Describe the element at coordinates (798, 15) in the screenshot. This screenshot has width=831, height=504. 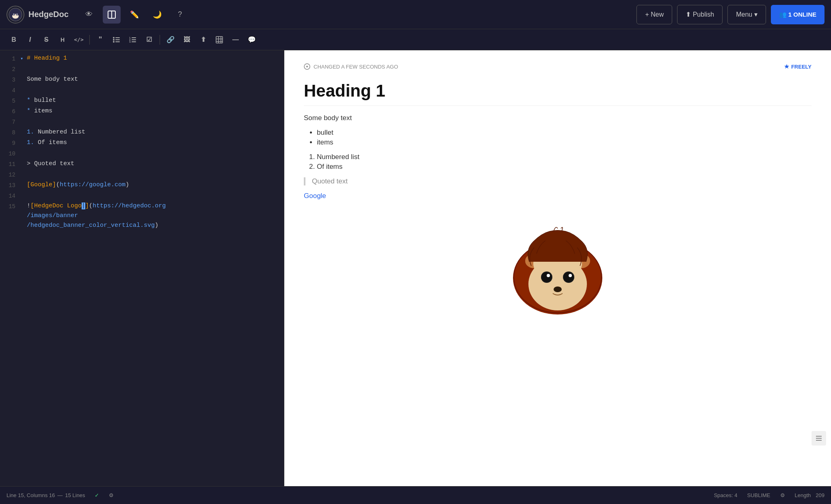
I see `online-button: 👥 1 ONLINE` at that location.